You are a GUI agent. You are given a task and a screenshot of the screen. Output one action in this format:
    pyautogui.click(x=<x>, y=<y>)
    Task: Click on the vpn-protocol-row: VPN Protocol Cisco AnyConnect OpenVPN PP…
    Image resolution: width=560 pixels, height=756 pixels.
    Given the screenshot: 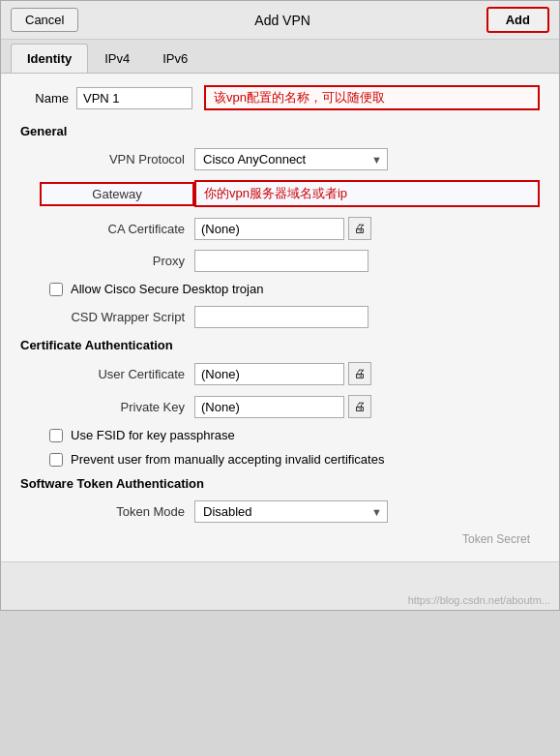 What is the action you would take?
    pyautogui.click(x=280, y=159)
    